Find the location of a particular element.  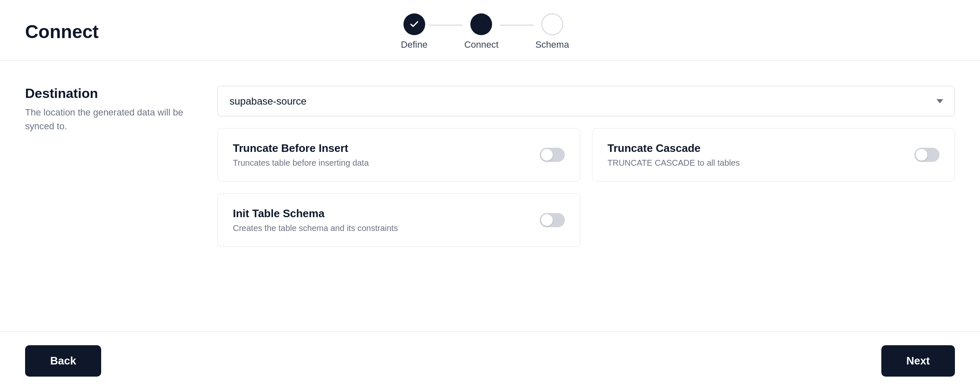

step-schema-circle is located at coordinates (552, 24).